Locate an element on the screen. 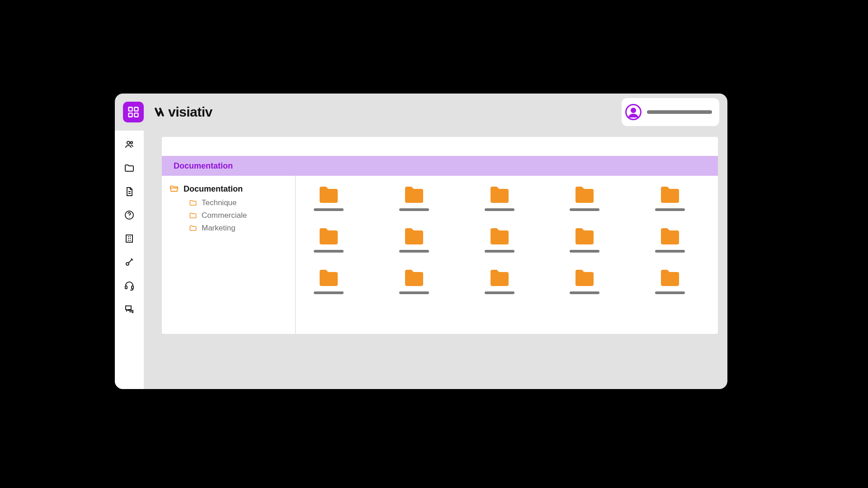  folder-open-icon is located at coordinates (174, 189).